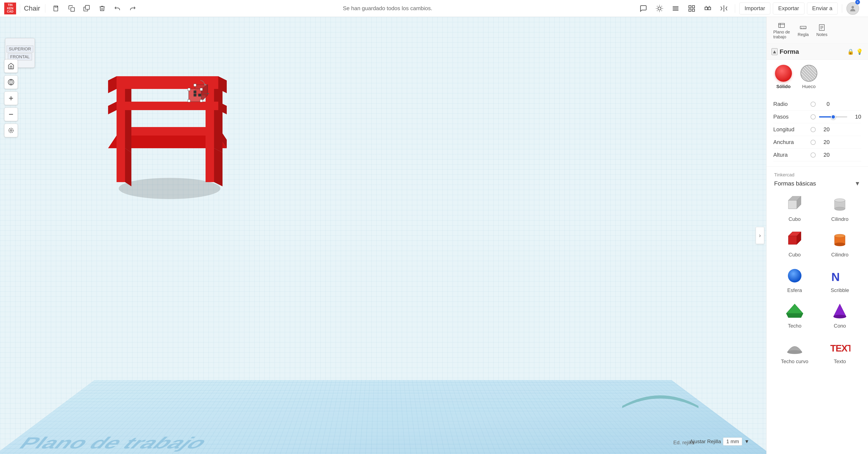 This screenshot has width=868, height=454. Describe the element at coordinates (783, 77) in the screenshot. I see `solid-shape-type: Sólido` at that location.